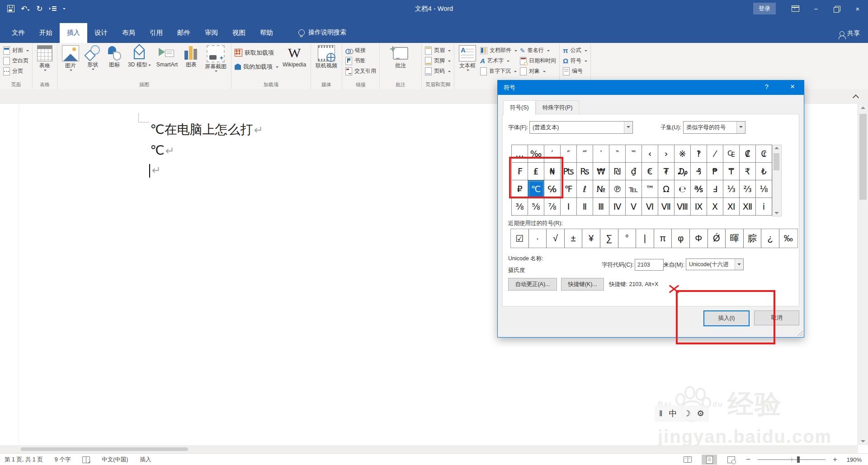  What do you see at coordinates (618, 172) in the screenshot?
I see `symbol-cell: ₪` at bounding box center [618, 172].